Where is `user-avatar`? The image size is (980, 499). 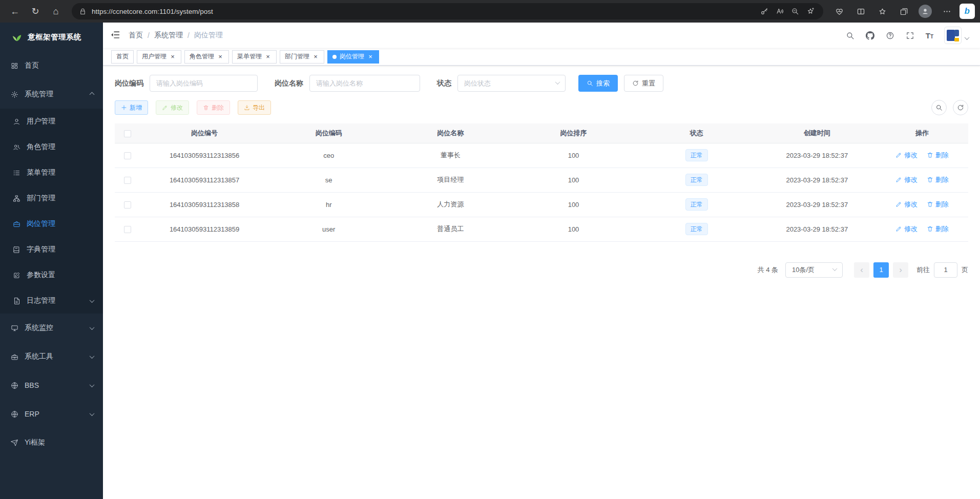 user-avatar is located at coordinates (953, 35).